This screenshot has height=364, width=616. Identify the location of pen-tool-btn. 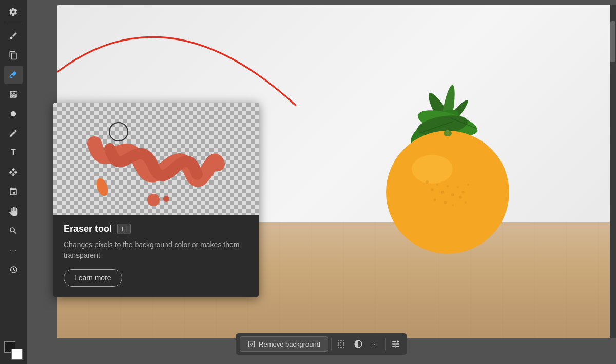
(13, 133).